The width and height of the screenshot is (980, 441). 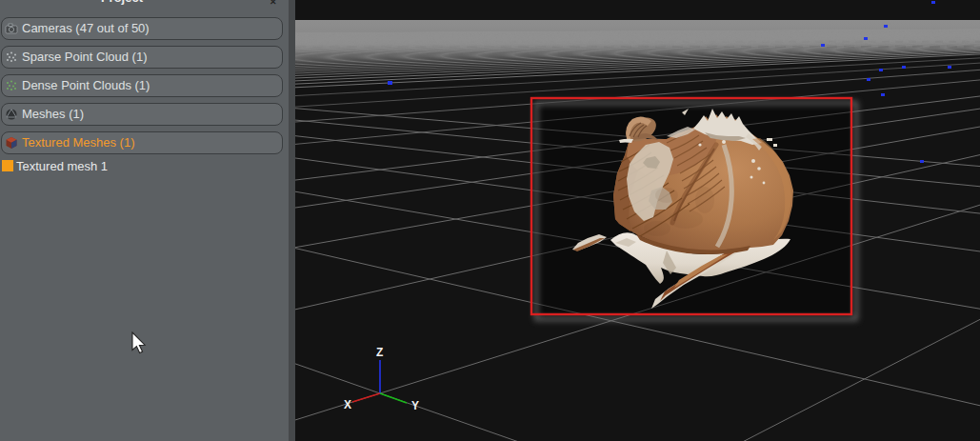 I want to click on svg-text: X, so click(x=348, y=405).